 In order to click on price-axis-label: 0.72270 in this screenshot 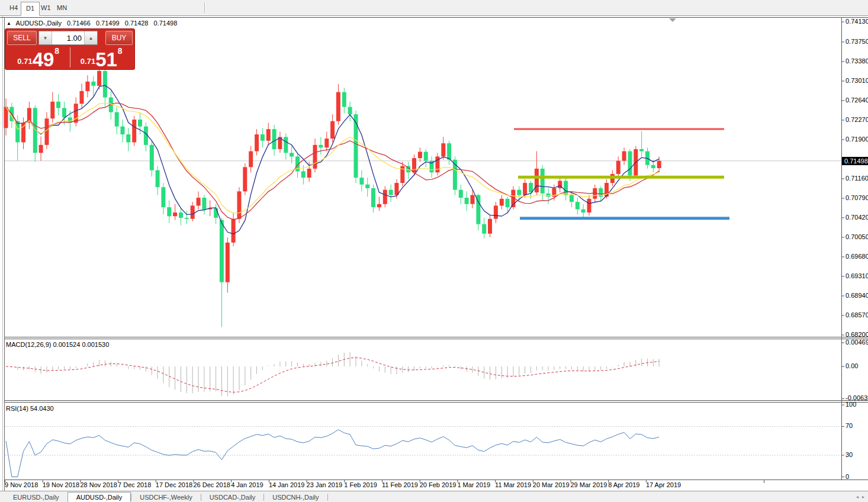, I will do `click(857, 120)`.